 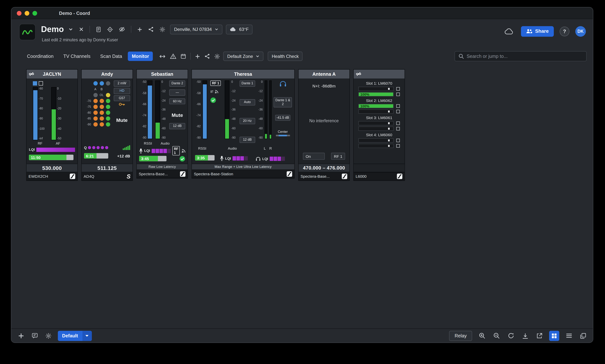 I want to click on zone-settings-button, so click(x=217, y=56).